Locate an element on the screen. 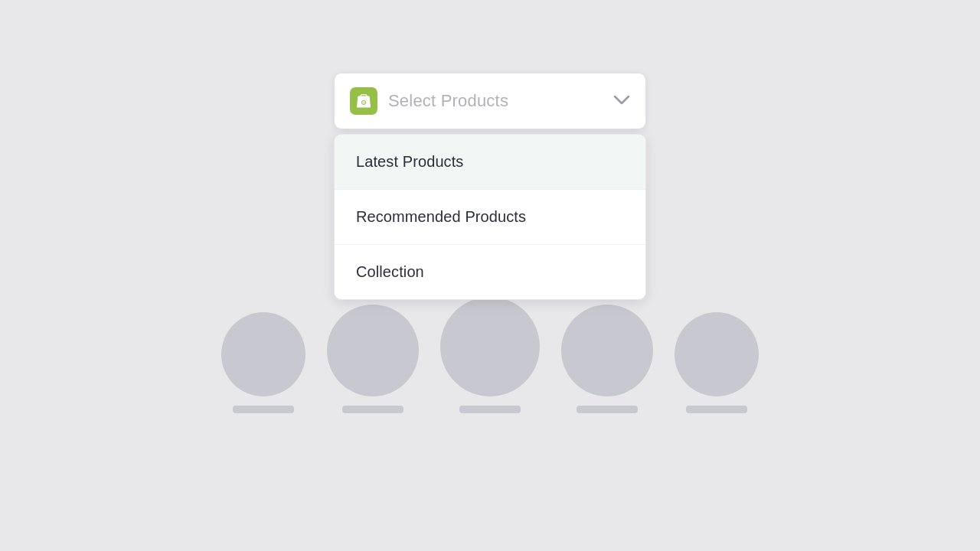 The width and height of the screenshot is (980, 551). select-trigger-button: Select Products is located at coordinates (490, 101).